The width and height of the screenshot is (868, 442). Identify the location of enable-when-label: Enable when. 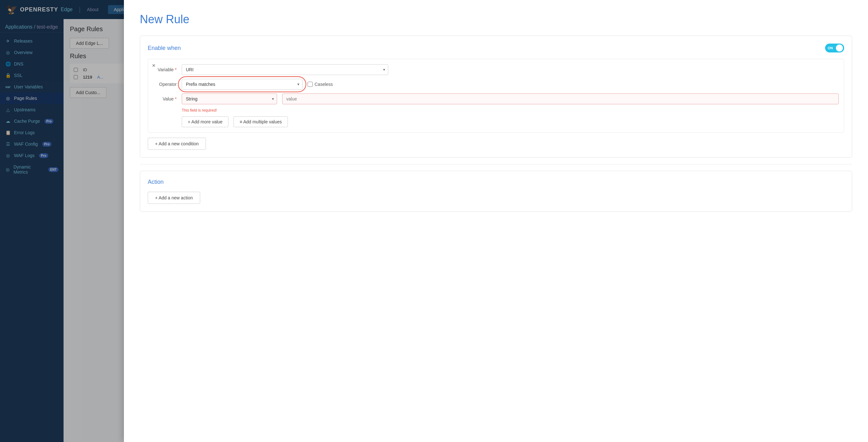
(164, 48).